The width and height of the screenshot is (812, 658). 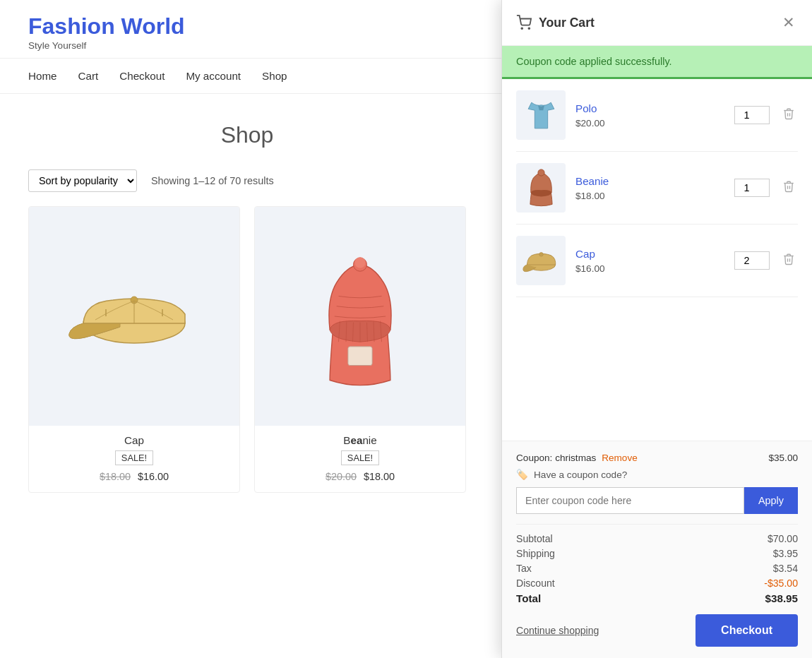 I want to click on polo-qty-input, so click(x=752, y=115).